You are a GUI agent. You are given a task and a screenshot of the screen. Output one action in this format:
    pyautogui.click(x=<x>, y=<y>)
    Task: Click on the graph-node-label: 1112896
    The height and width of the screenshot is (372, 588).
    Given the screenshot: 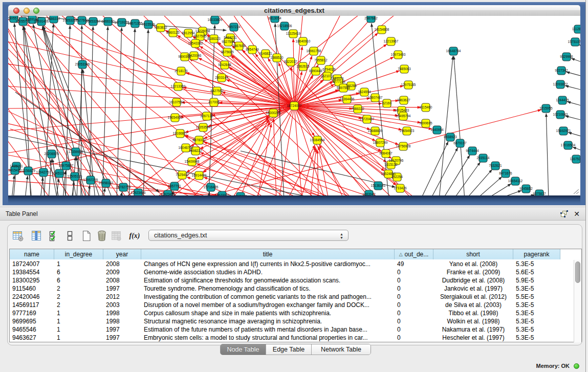 What is the action you would take?
    pyautogui.click(x=576, y=29)
    